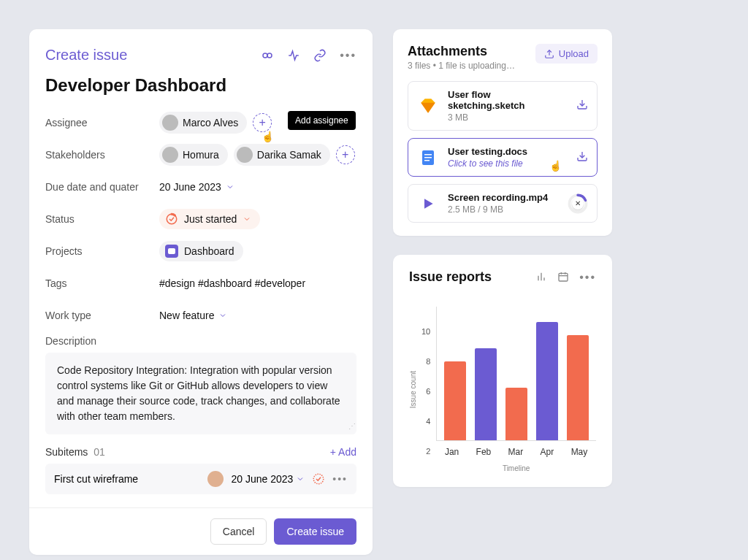  Describe the element at coordinates (102, 155) in the screenshot. I see `stakeholders-label: Stakeholders` at that location.